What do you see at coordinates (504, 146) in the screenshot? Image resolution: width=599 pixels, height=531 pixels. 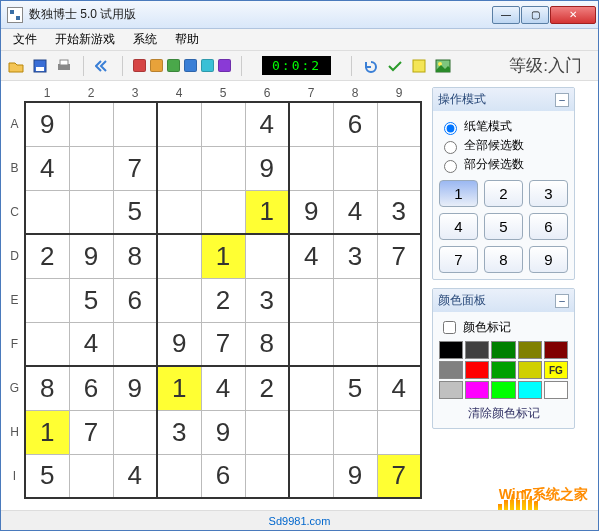 I see `mode-all-radio: 全部候选数` at bounding box center [504, 146].